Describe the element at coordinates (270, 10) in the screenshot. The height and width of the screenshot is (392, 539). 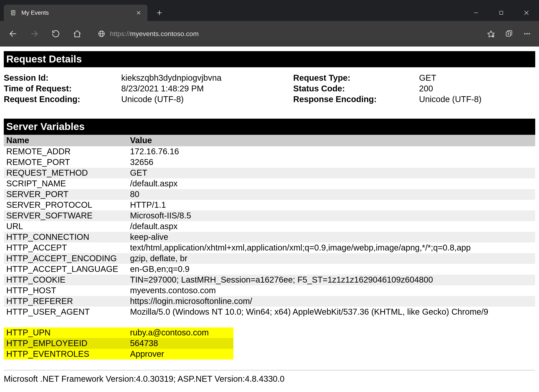
I see `titlebar: My Events` at that location.